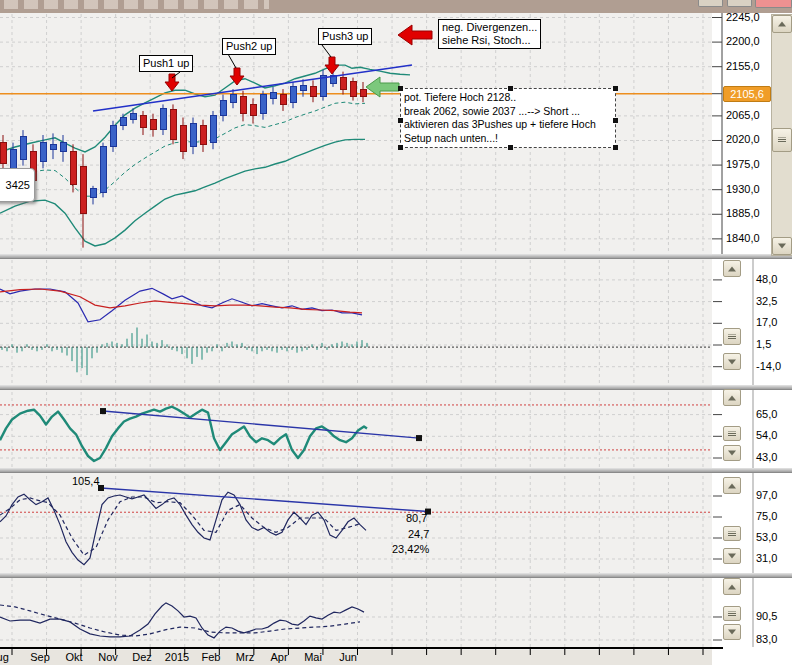  Describe the element at coordinates (732, 425) in the screenshot. I see `rsi-scrollbar` at that location.